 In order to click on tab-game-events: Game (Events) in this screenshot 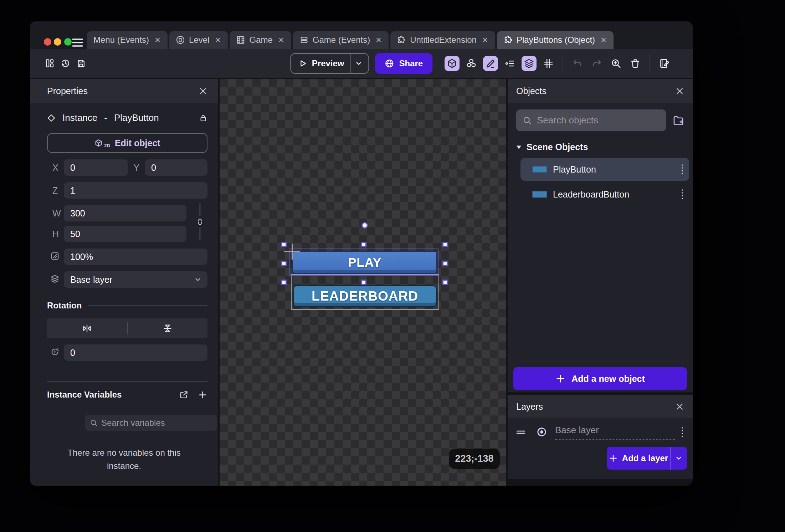, I will do `click(341, 40)`.